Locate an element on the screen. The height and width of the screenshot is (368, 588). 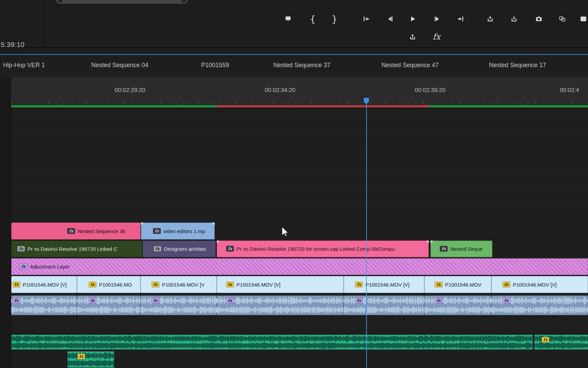
export-button is located at coordinates (412, 37).